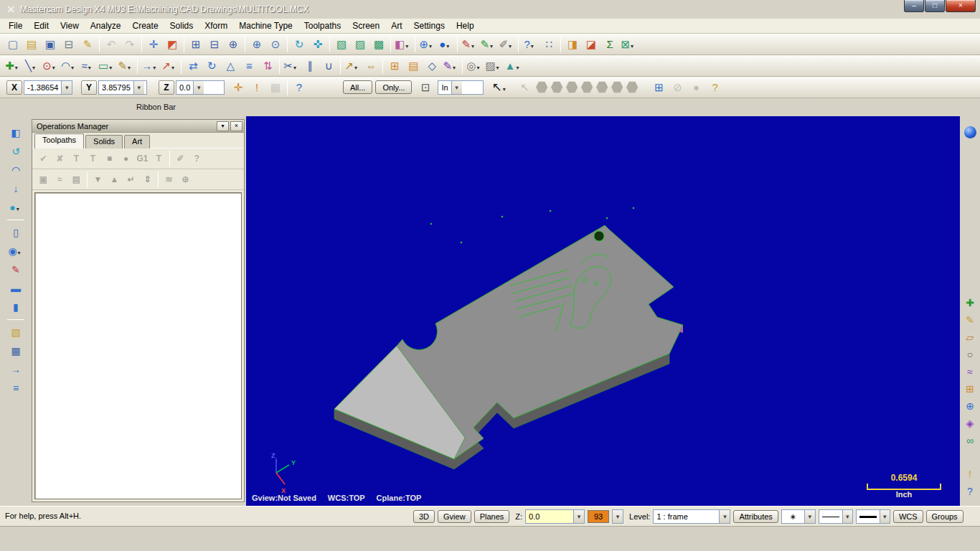  What do you see at coordinates (678, 88) in the screenshot?
I see `selection-none-icon: ⊘` at bounding box center [678, 88].